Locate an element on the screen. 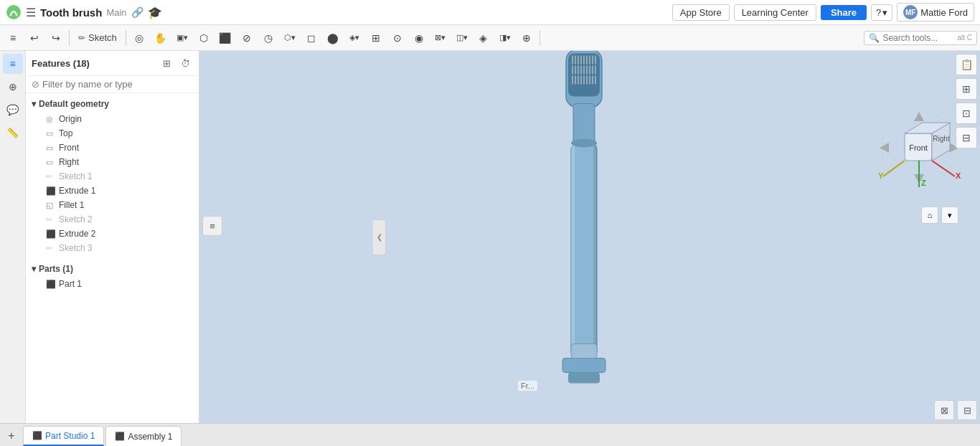 Image resolution: width=980 pixels, height=446 pixels. appstore-button: App Store is located at coordinates (701, 13).